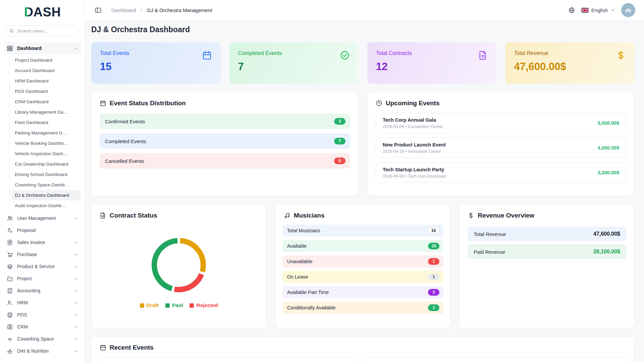 The width and height of the screenshot is (644, 362). Describe the element at coordinates (43, 339) in the screenshot. I see `sidebar-item-coworking-space: Coworking Space` at that location.